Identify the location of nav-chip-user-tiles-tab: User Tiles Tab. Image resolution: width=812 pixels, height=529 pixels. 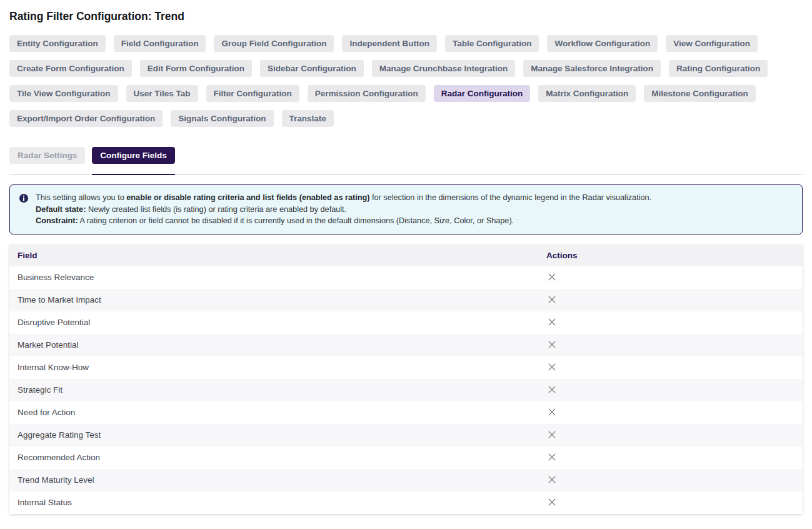
(163, 94).